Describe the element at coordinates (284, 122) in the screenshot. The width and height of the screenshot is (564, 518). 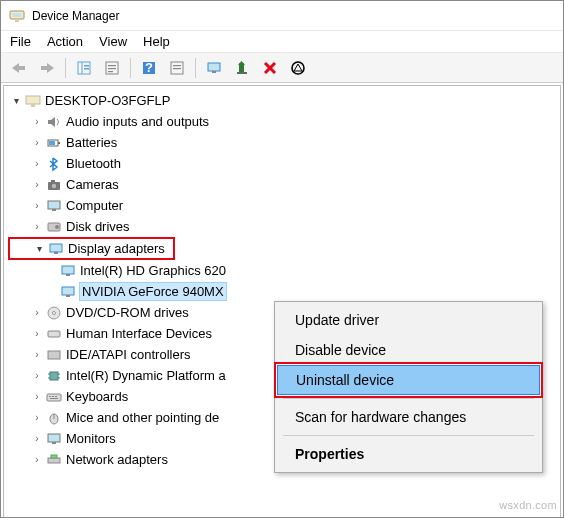
I see `node-audio: › Audio inputs and outputs` at that location.